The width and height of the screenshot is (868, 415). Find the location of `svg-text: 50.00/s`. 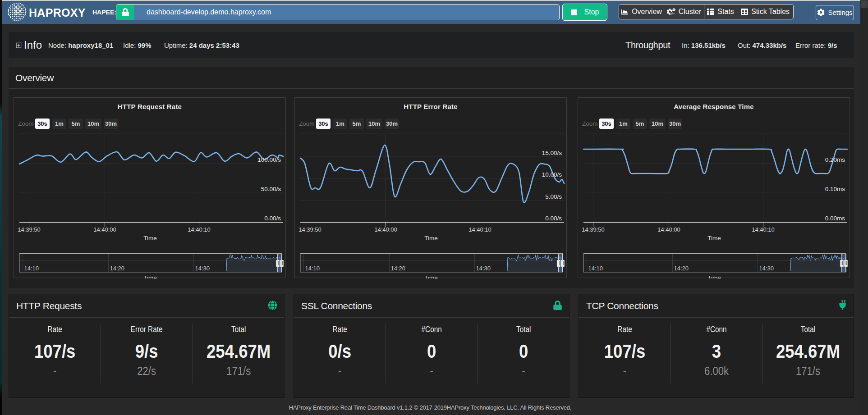

svg-text: 50.00/s is located at coordinates (271, 189).